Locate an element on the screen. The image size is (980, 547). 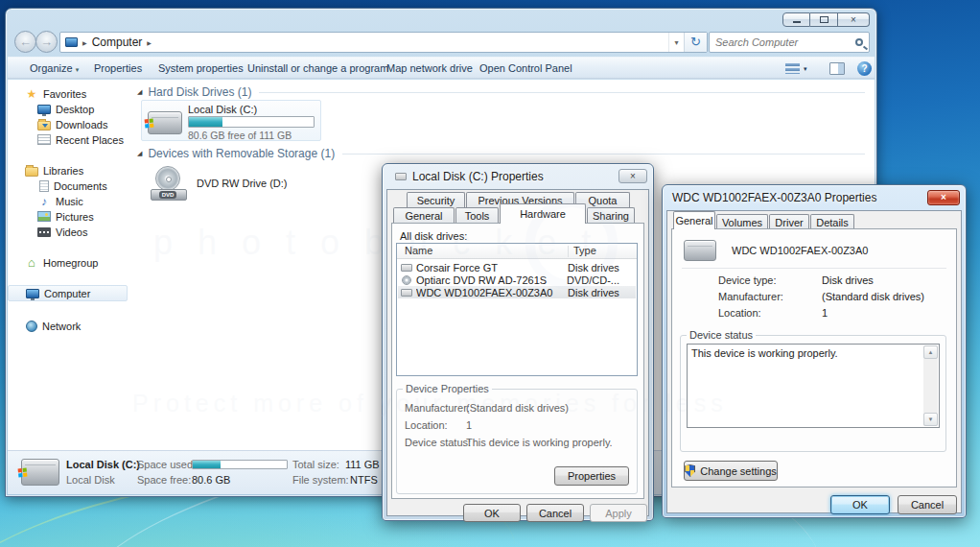
hardware-tab-page: All disk drives: Name Type Corsair Force… is located at coordinates (518, 361).